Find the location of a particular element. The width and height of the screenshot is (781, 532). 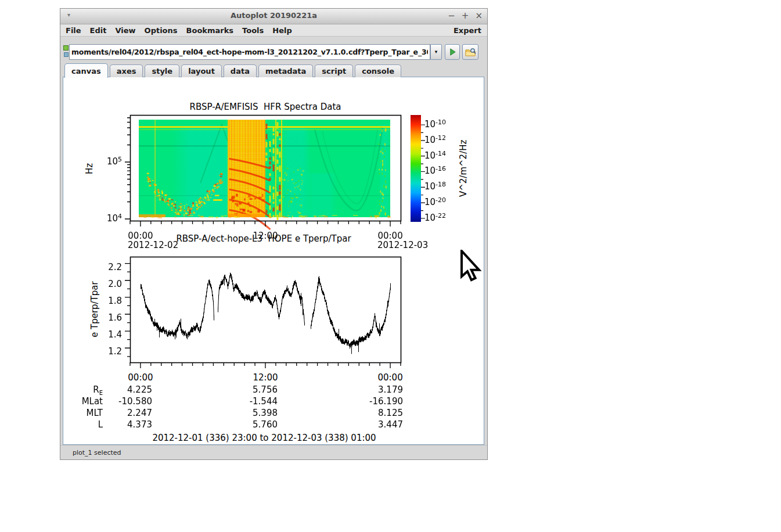

lineplot-ytick-label: 2.0 is located at coordinates (105, 284).